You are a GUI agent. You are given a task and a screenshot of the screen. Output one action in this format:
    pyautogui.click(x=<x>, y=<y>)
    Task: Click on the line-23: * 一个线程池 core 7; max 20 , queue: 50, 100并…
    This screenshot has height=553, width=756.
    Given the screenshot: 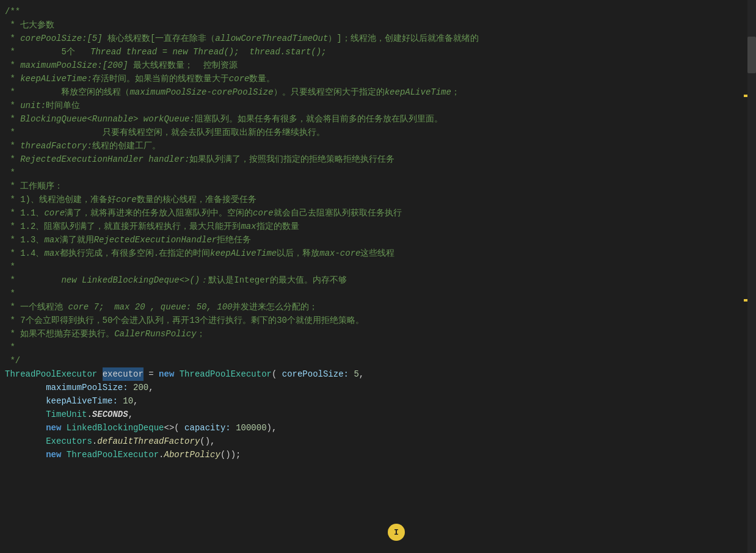 What is the action you would take?
    pyautogui.click(x=378, y=307)
    